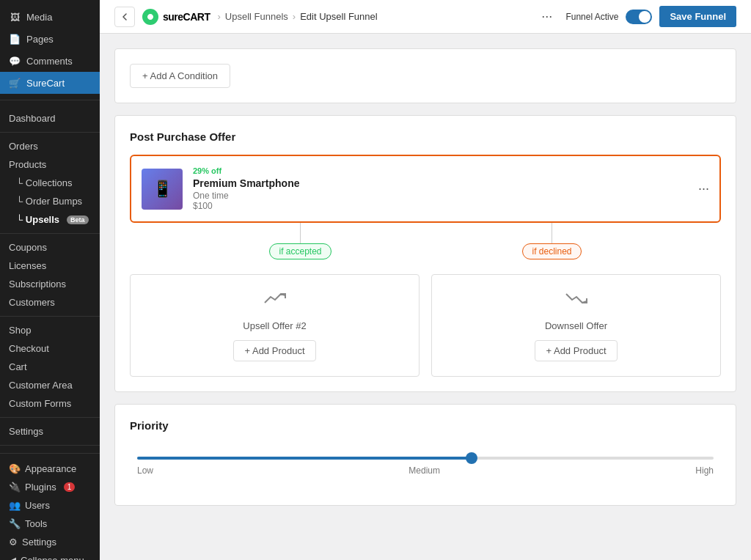 The image size is (751, 560). What do you see at coordinates (297, 16) in the screenshot?
I see `breadcrumb: › Upsell Funnels › Edit Upsell Funnel` at bounding box center [297, 16].